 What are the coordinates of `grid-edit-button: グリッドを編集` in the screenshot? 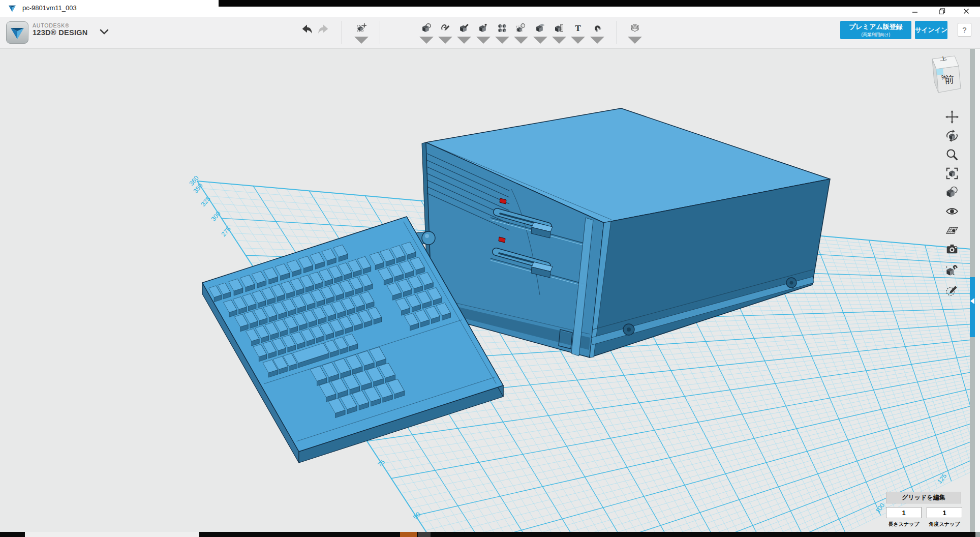 It's located at (924, 497).